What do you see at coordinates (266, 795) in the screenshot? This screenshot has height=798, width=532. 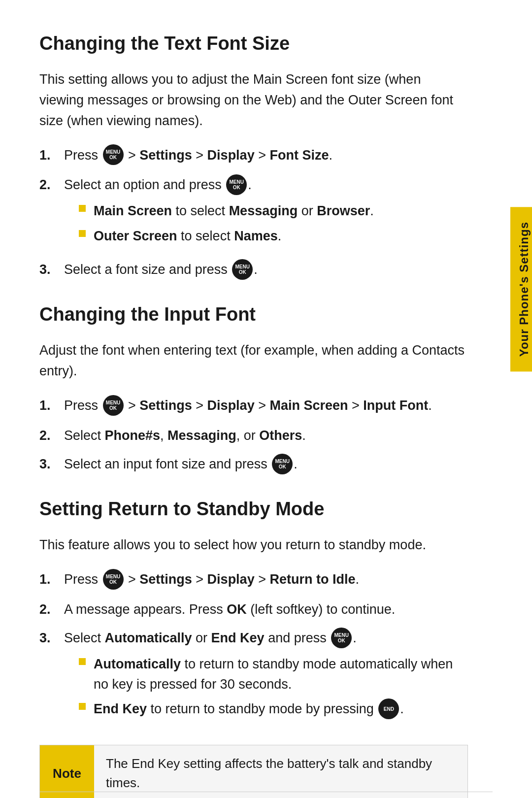 I see `page-footer: Section 2C: Controlling Your Phone's Set…` at bounding box center [266, 795].